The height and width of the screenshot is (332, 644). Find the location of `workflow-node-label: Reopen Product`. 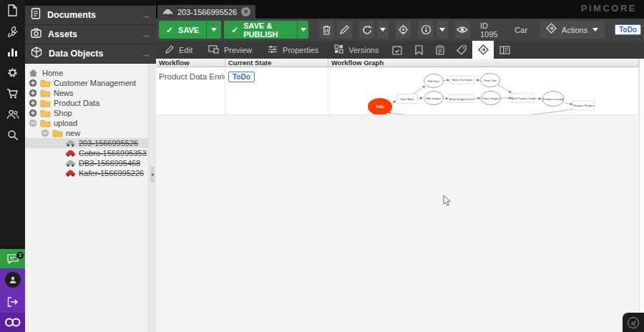

workflow-node-label: Reopen Product is located at coordinates (585, 106).